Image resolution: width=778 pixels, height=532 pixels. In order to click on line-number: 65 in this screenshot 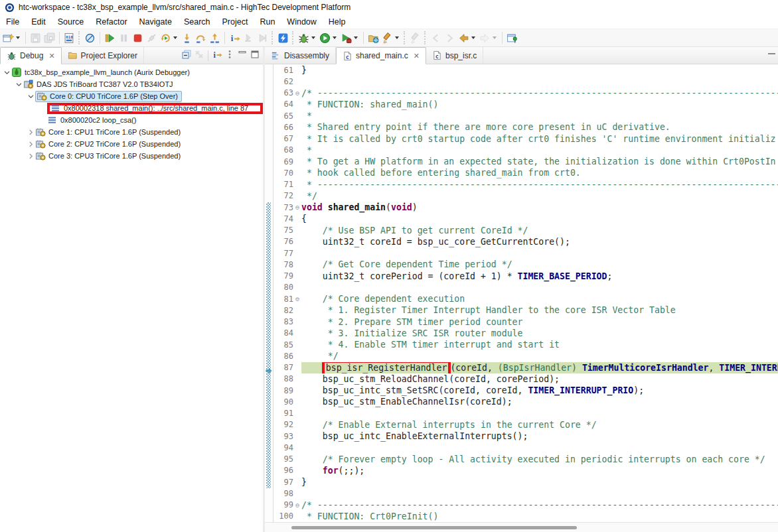, I will do `click(283, 116)`.